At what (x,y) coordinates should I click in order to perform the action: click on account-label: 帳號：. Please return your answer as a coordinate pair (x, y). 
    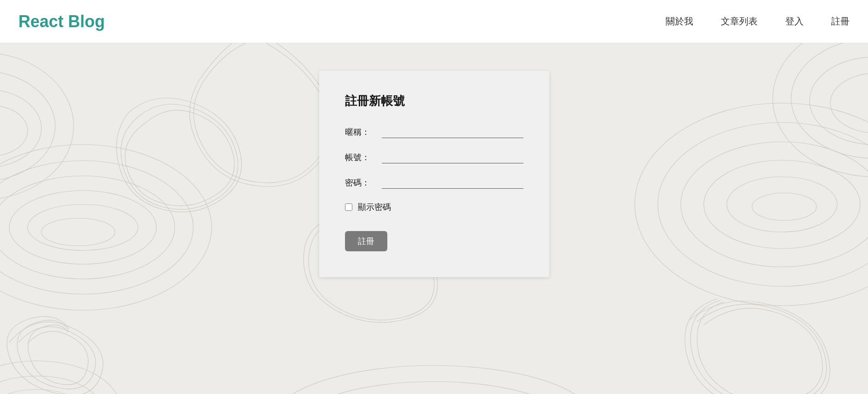
    Looking at the image, I should click on (363, 157).